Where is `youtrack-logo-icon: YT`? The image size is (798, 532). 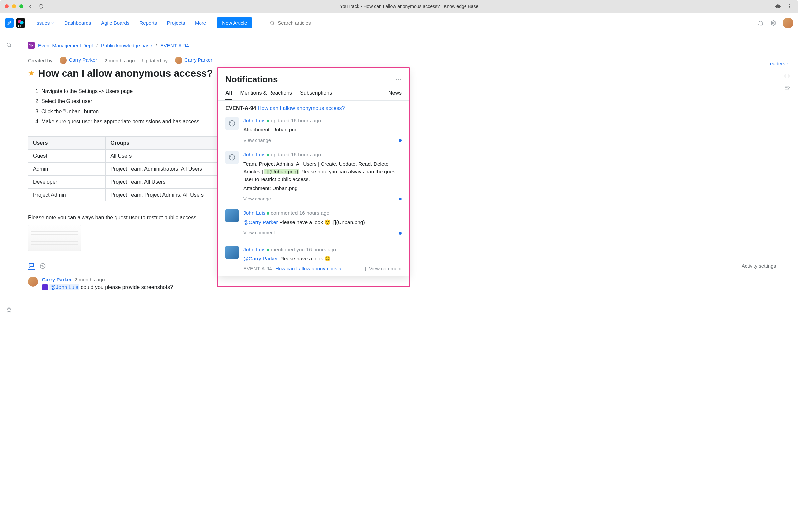 youtrack-logo-icon: YT is located at coordinates (20, 23).